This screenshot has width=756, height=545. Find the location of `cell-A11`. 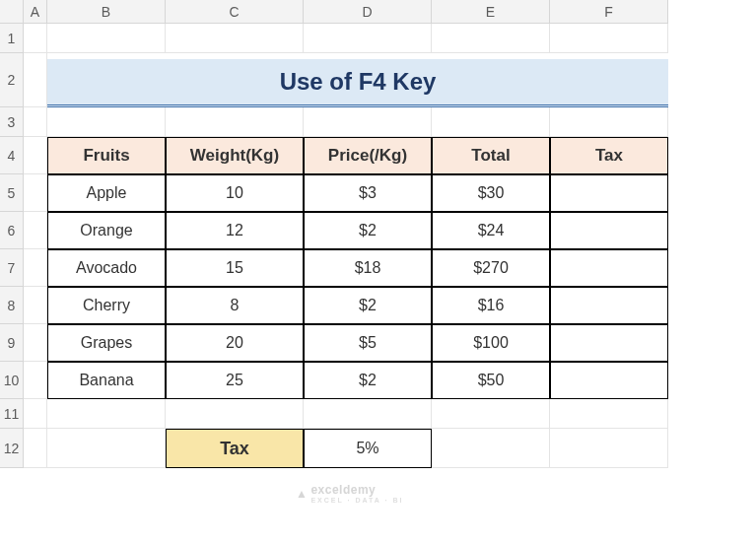

cell-A11 is located at coordinates (35, 414).